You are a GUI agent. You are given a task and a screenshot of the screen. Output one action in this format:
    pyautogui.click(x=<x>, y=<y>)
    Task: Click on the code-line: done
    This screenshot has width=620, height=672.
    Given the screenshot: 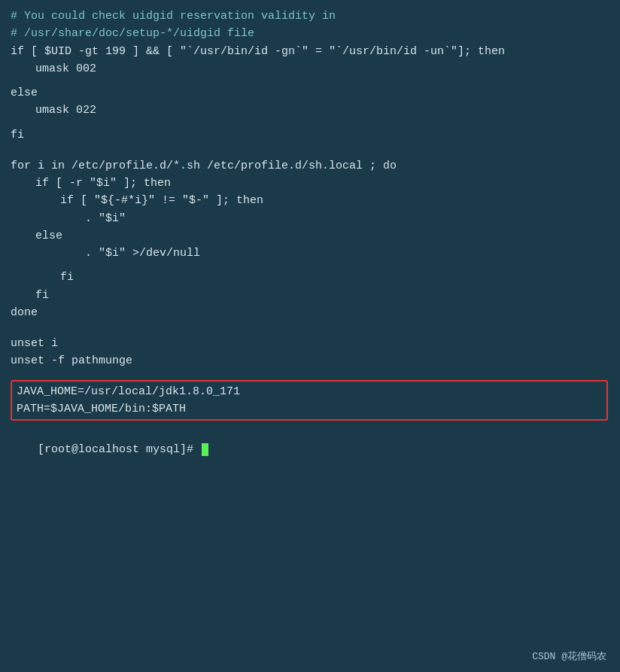 What is the action you would take?
    pyautogui.click(x=310, y=313)
    